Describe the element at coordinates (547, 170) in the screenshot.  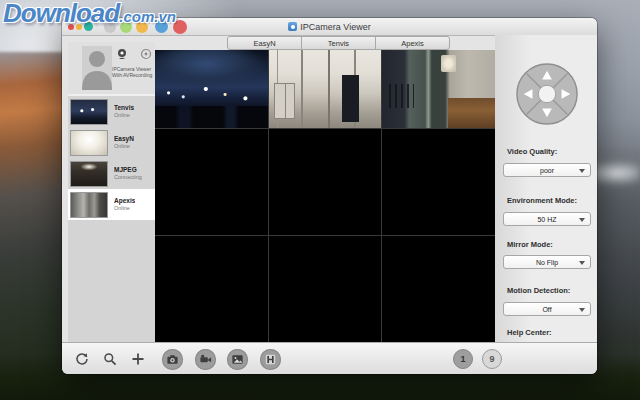
I see `video-quality-select: poor` at that location.